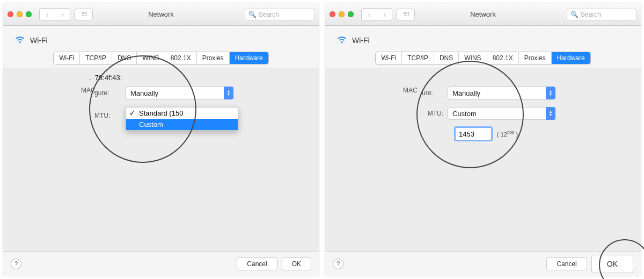 This screenshot has width=644, height=279. Describe the element at coordinates (465, 114) in the screenshot. I see `mtu-value: Custom` at that location.